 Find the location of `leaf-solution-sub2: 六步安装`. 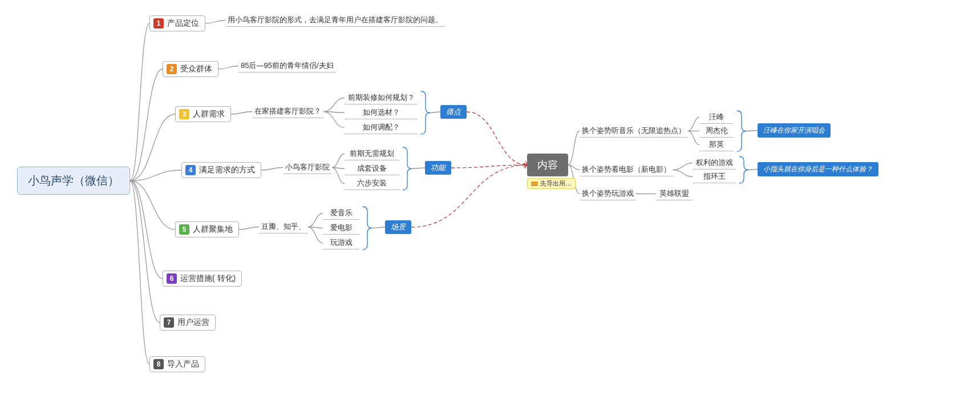

leaf-solution-sub2: 六步安装 is located at coordinates (372, 184).